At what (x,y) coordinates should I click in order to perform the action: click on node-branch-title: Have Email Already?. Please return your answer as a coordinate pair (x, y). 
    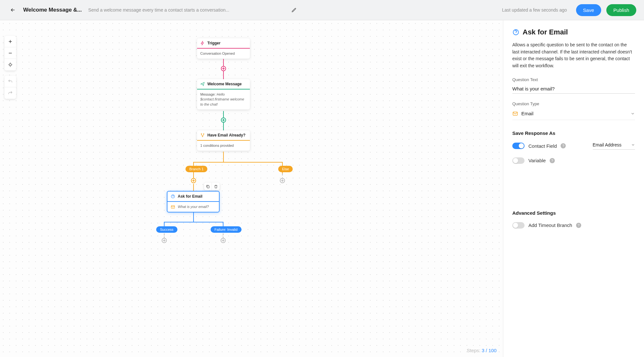
    Looking at the image, I should click on (226, 135).